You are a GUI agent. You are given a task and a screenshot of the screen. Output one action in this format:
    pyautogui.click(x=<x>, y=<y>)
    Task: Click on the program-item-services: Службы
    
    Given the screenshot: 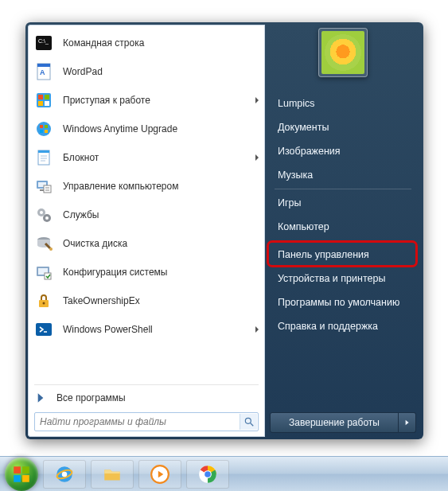 What is the action you would take?
    pyautogui.click(x=146, y=215)
    